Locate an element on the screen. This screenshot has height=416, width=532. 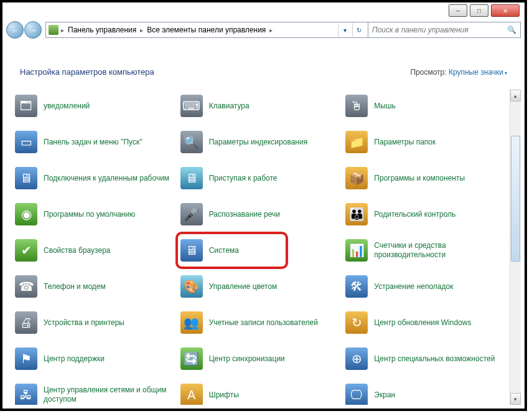
item-label: Родительский контроль is located at coordinates (414, 214).